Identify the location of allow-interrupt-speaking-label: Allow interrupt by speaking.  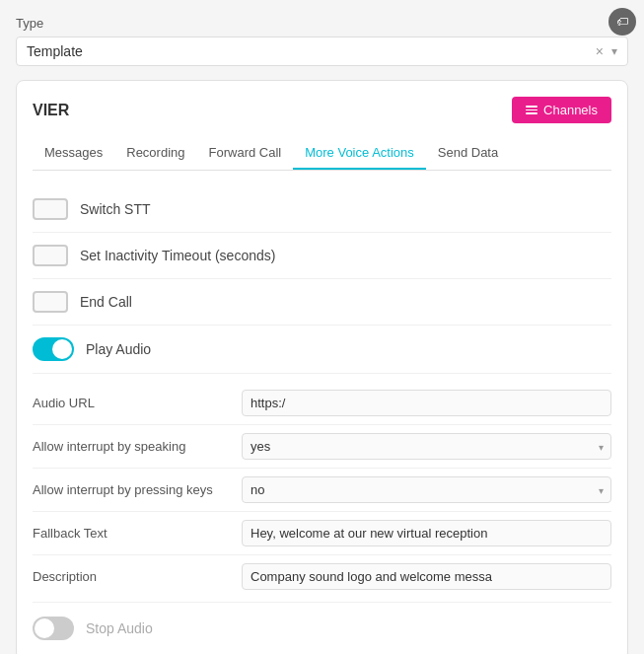
(131, 446).